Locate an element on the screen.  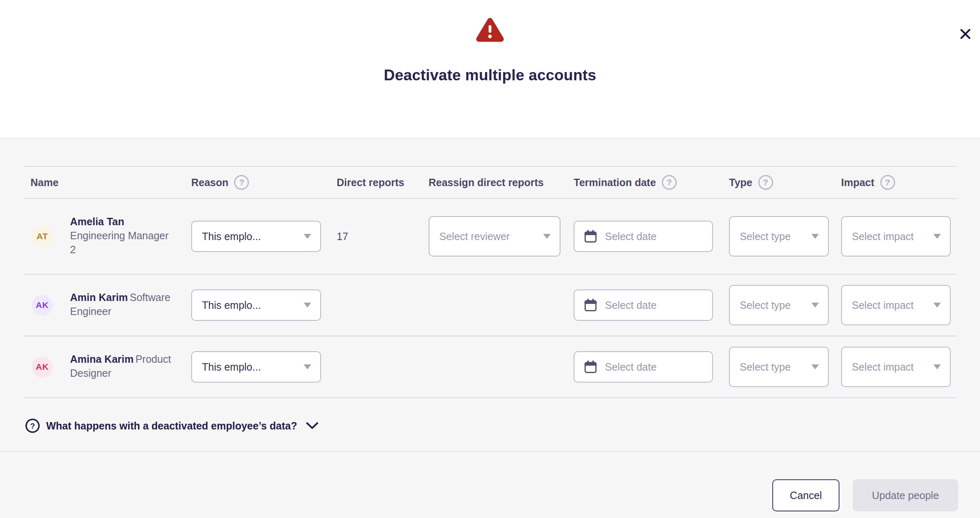
table-row: AT Amelia Tan Engineering Manager 2 This… is located at coordinates (490, 237).